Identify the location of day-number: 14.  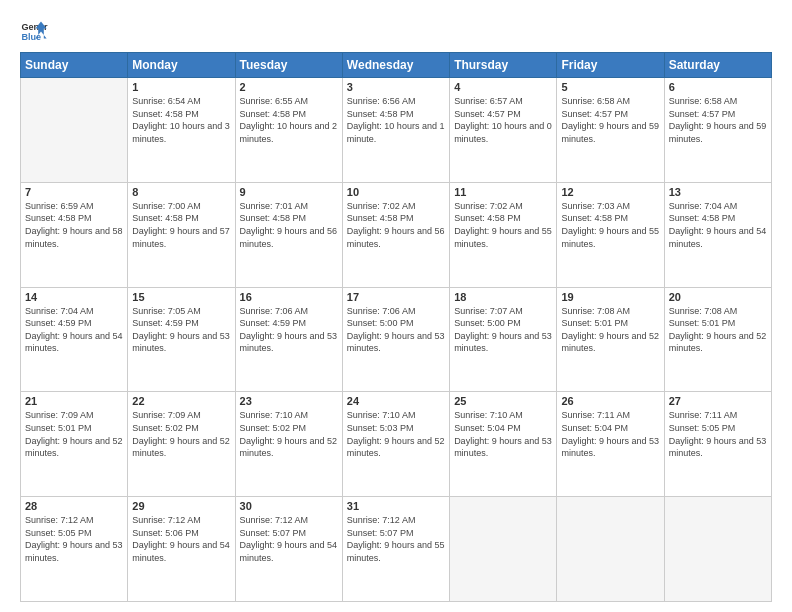
(74, 297).